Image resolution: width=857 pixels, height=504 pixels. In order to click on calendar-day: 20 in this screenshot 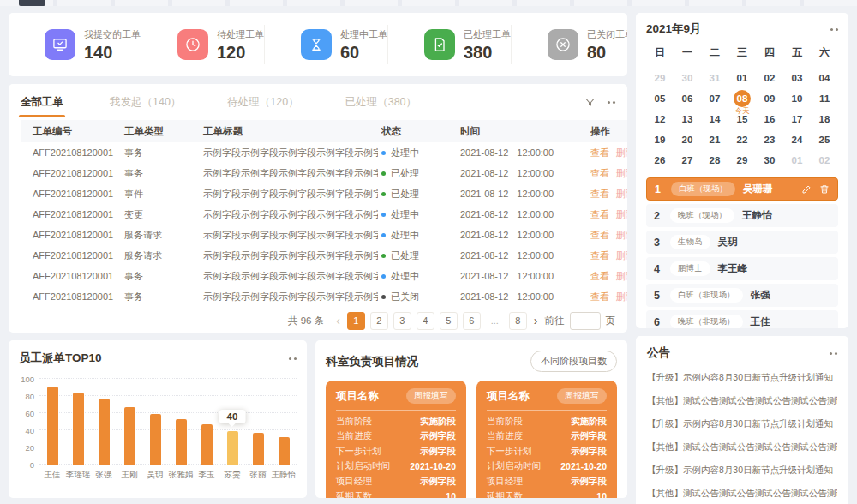, I will do `click(687, 140)`.